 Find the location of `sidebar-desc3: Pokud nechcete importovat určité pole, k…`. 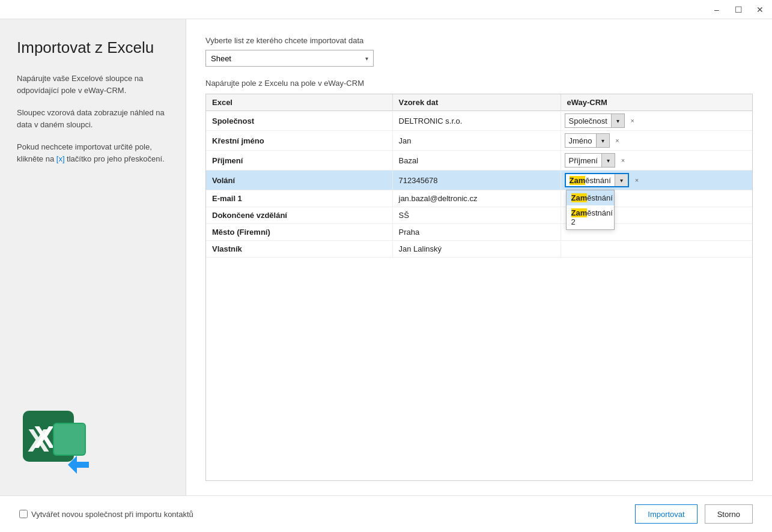

sidebar-desc3: Pokud nechcete importovat určité pole, k… is located at coordinates (93, 153).